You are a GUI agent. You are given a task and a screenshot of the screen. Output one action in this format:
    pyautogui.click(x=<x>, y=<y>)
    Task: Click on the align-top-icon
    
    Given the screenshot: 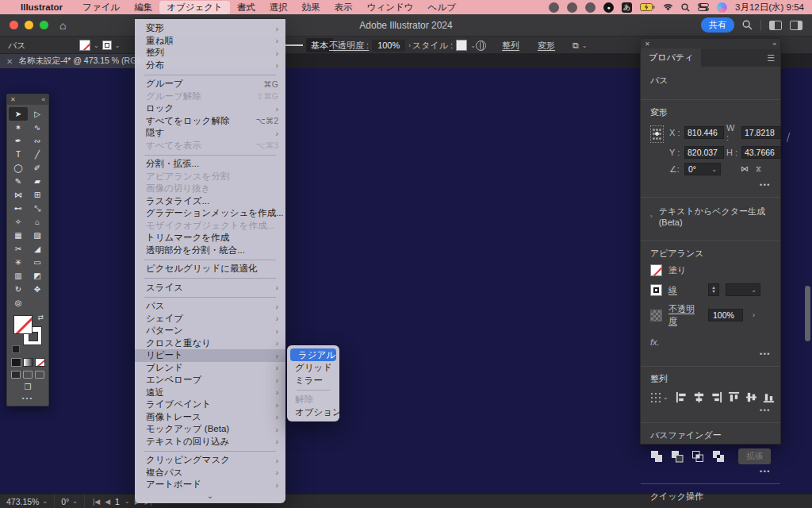 What is the action you would take?
    pyautogui.click(x=734, y=397)
    